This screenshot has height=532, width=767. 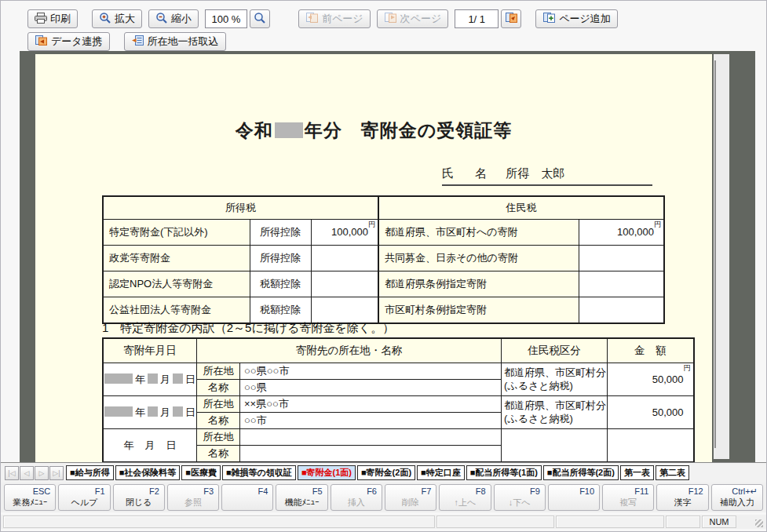 What do you see at coordinates (117, 19) in the screenshot?
I see `zoom-in-button: 拡大` at bounding box center [117, 19].